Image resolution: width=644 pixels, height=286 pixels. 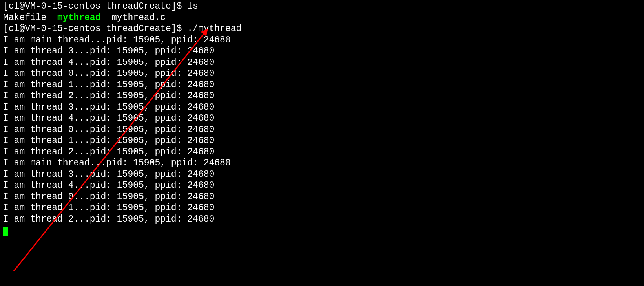 I want to click on file-makefile: Makefile, so click(x=30, y=18).